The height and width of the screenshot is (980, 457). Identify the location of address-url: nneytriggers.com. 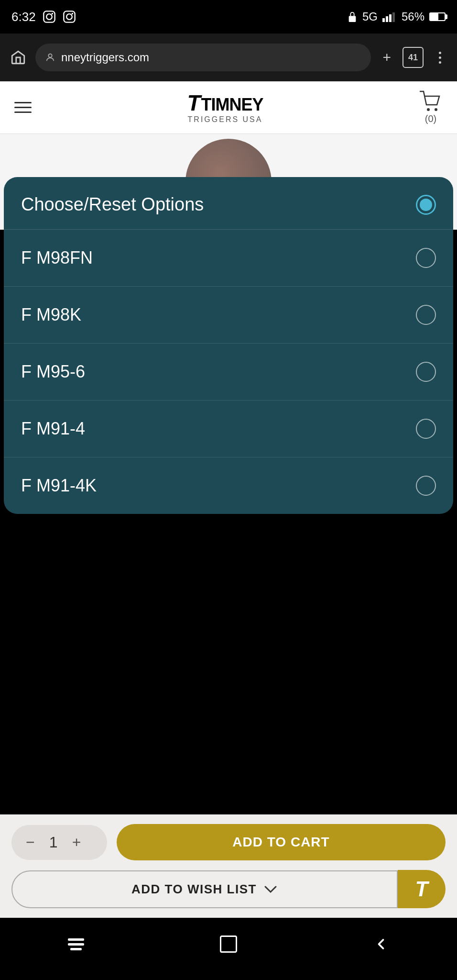
(105, 57).